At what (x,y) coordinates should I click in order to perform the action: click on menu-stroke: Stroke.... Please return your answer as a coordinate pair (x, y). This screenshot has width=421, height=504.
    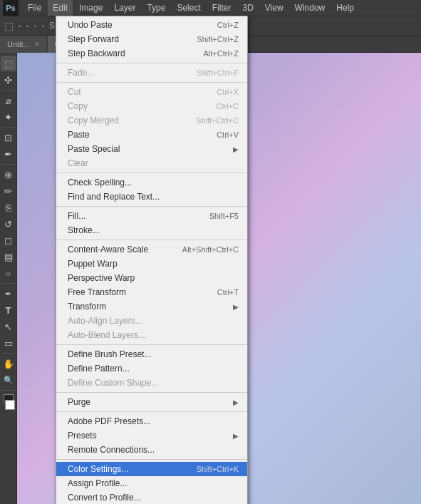
    Looking at the image, I should click on (152, 230).